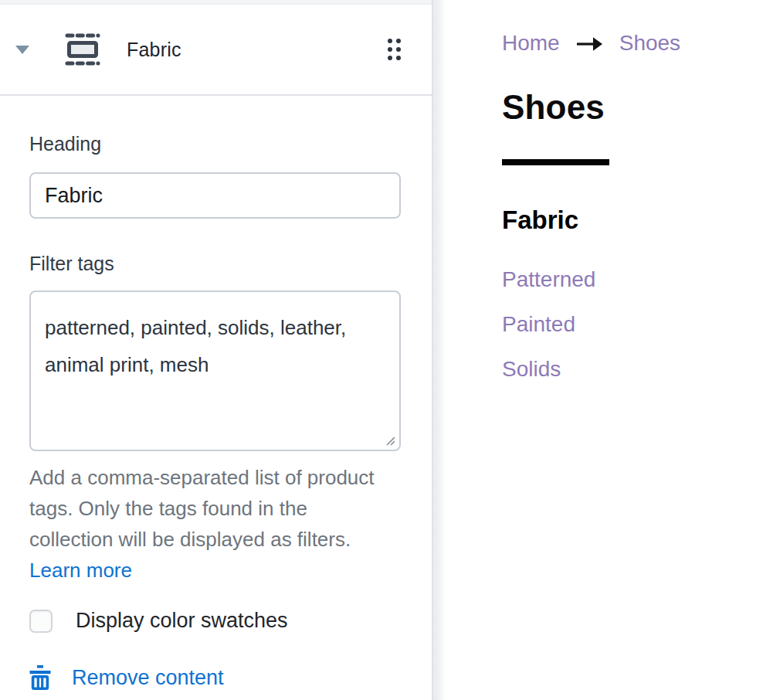  What do you see at coordinates (216, 621) in the screenshot?
I see `display-color-swatches-row: Display color swatches` at bounding box center [216, 621].